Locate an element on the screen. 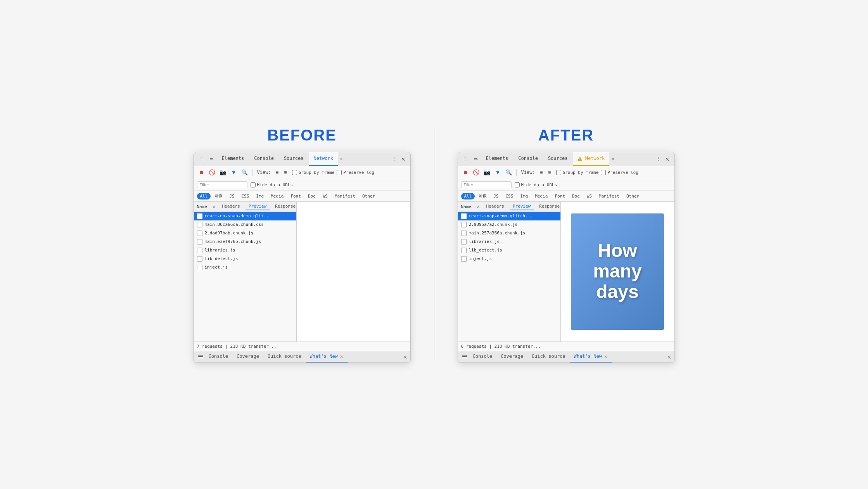 The height and width of the screenshot is (489, 868). device-icon: ▭ is located at coordinates (212, 159).